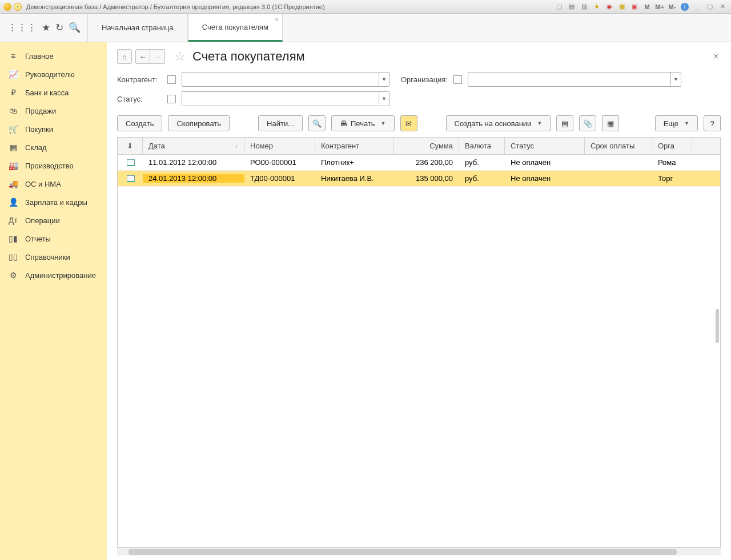  What do you see at coordinates (286, 99) in the screenshot?
I see `filter-status-select: ▼` at bounding box center [286, 99].